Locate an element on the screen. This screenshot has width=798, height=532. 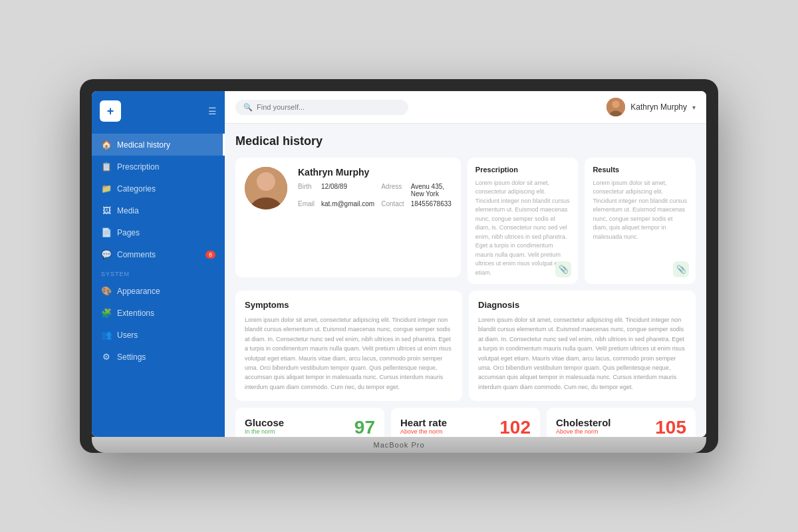
patient-avatar is located at coordinates (266, 188).